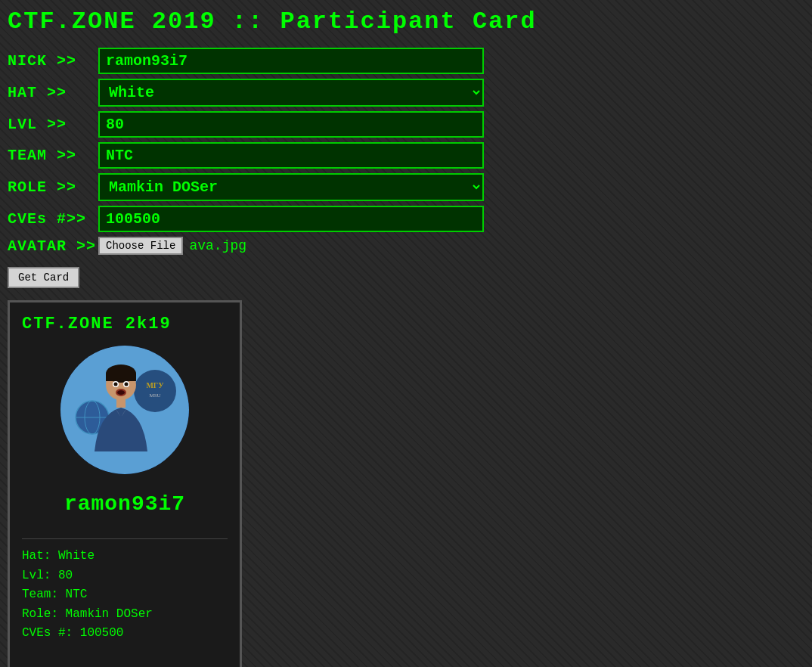 The height and width of the screenshot is (667, 812). I want to click on lvl-label: LVL >>, so click(53, 124).